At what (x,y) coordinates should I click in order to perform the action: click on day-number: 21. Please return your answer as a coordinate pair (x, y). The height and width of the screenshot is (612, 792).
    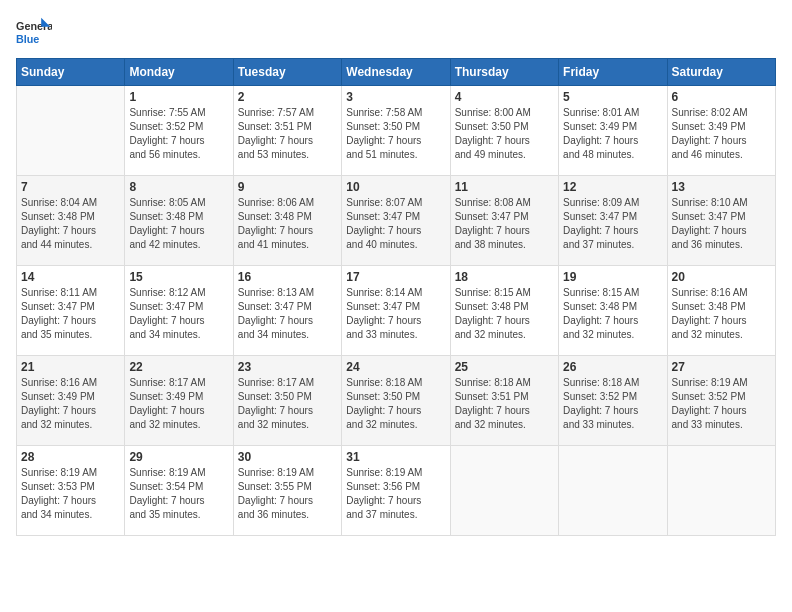
    Looking at the image, I should click on (70, 367).